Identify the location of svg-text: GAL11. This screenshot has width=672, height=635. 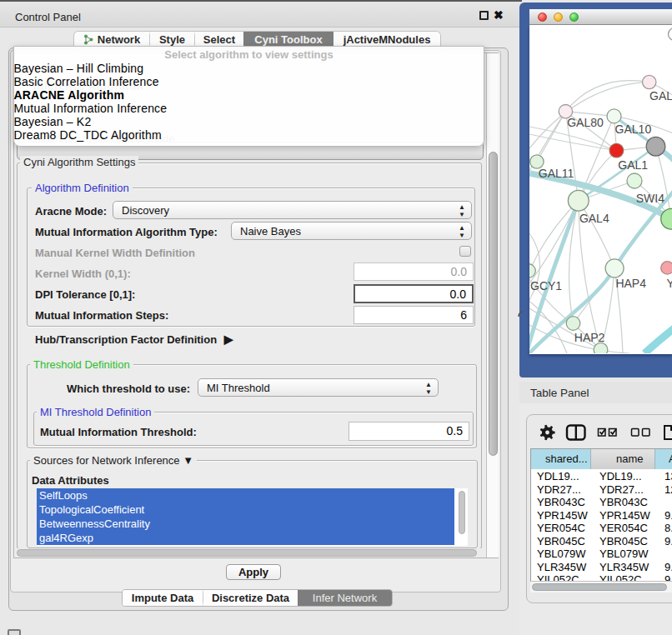
(557, 173).